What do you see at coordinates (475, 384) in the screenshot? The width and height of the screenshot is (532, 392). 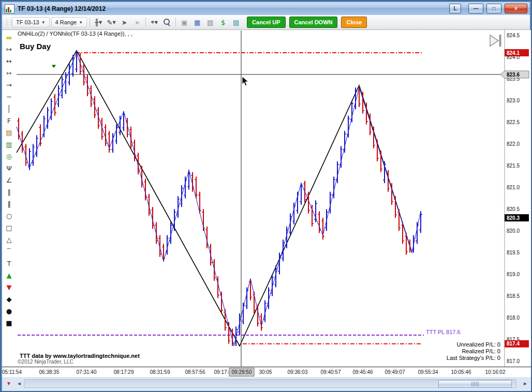 I see `scrollbar-thumb` at bounding box center [475, 384].